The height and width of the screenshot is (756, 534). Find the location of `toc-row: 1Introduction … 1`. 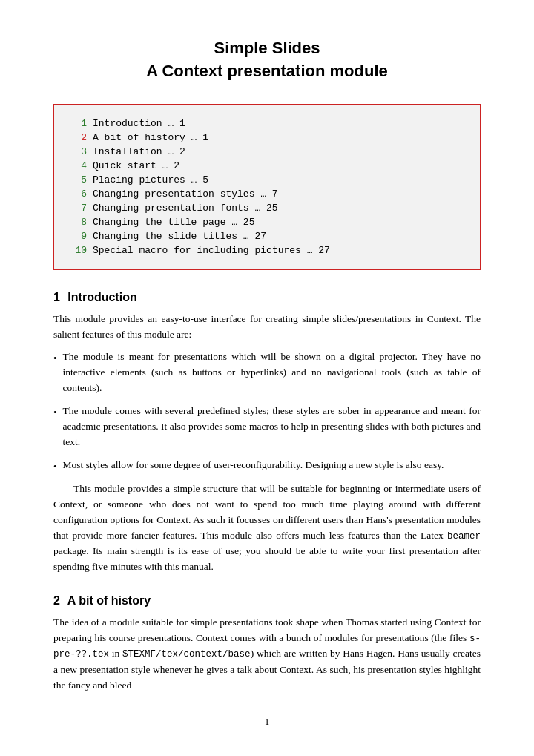

toc-row: 1Introduction … 1 is located at coordinates (267, 123).